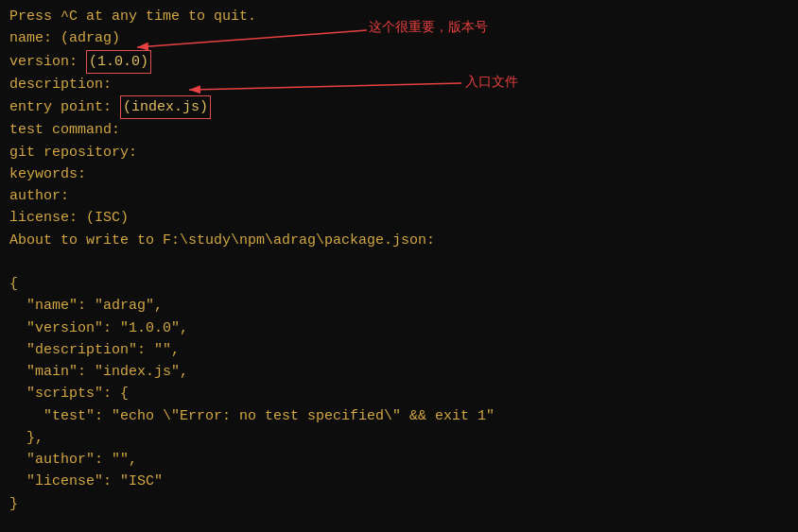 This screenshot has width=798, height=532. Describe the element at coordinates (399, 217) in the screenshot. I see `license-line: license: (ISC)` at that location.